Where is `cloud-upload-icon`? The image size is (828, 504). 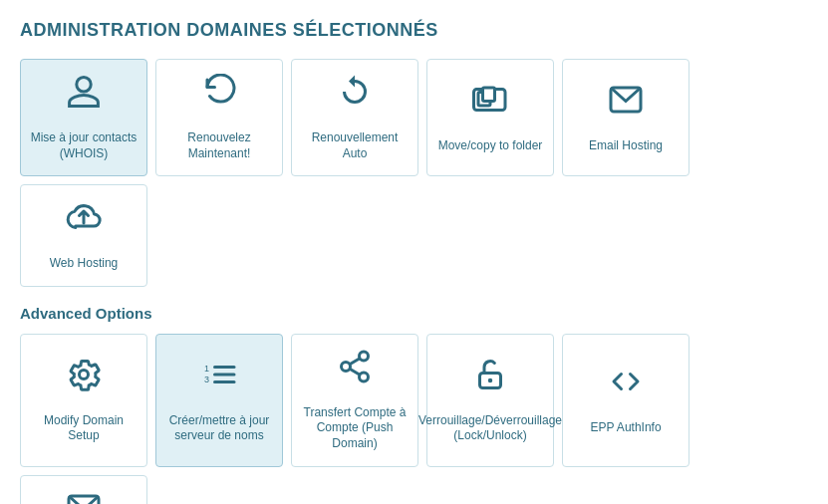 cloud-upload-icon is located at coordinates (84, 223).